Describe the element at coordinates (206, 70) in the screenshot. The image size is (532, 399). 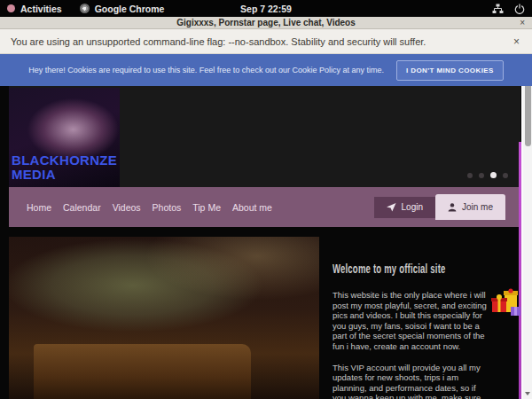
I see `cookie-message: Hey there! Cookies are required to use t…` at that location.